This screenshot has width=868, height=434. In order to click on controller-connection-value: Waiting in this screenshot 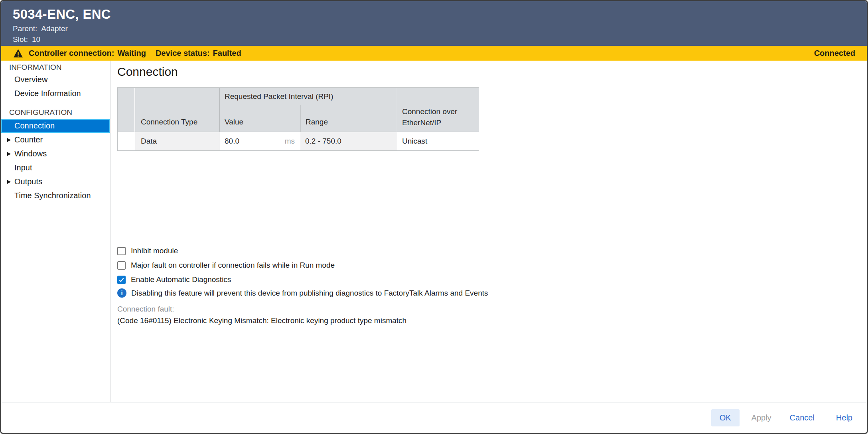, I will do `click(132, 53)`.